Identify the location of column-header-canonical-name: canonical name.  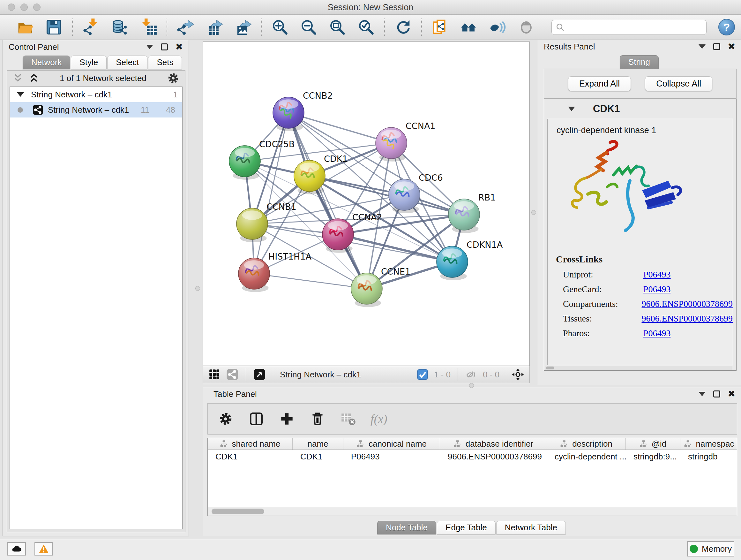
(392, 444).